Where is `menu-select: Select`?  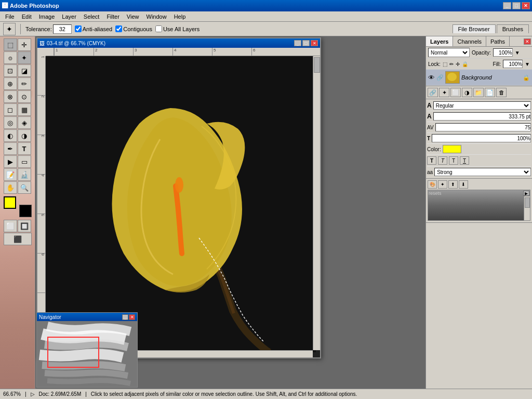
menu-select: Select is located at coordinates (91, 17).